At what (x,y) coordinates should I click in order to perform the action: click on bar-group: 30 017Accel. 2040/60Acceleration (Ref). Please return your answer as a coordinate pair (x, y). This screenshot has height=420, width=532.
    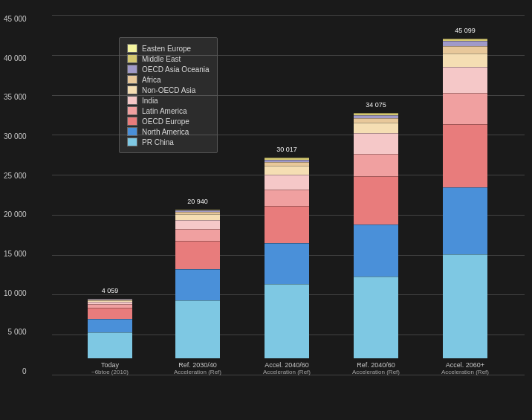
    Looking at the image, I should click on (287, 266).